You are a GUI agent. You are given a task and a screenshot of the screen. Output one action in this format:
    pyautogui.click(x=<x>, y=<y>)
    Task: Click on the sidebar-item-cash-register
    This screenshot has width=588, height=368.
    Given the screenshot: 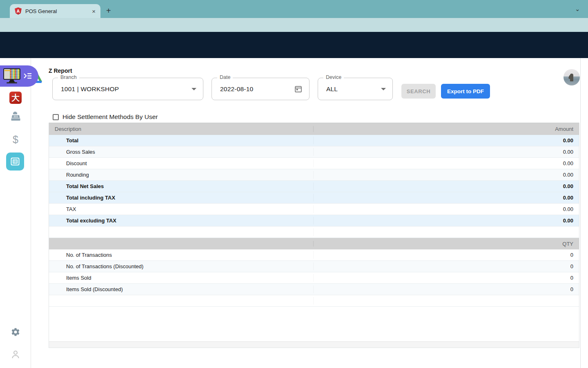 What is the action you would take?
    pyautogui.click(x=16, y=117)
    